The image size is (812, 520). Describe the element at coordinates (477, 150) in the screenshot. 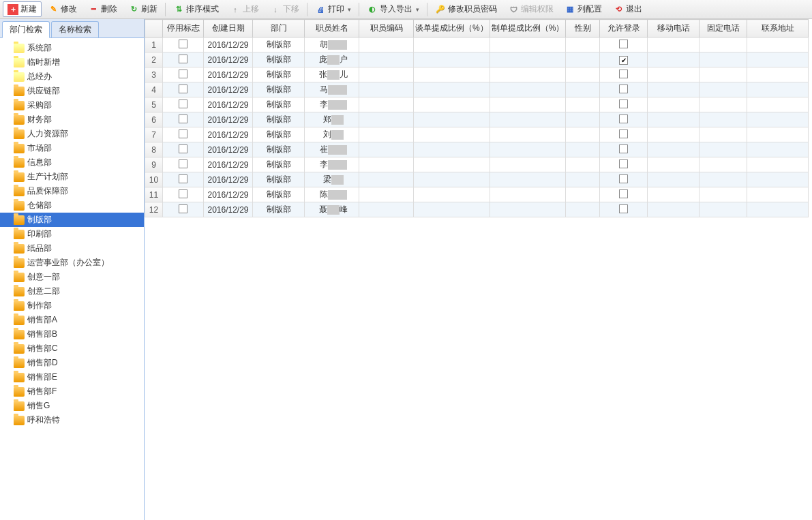

I see `table-row: 82016/12/29制版部崔` at that location.